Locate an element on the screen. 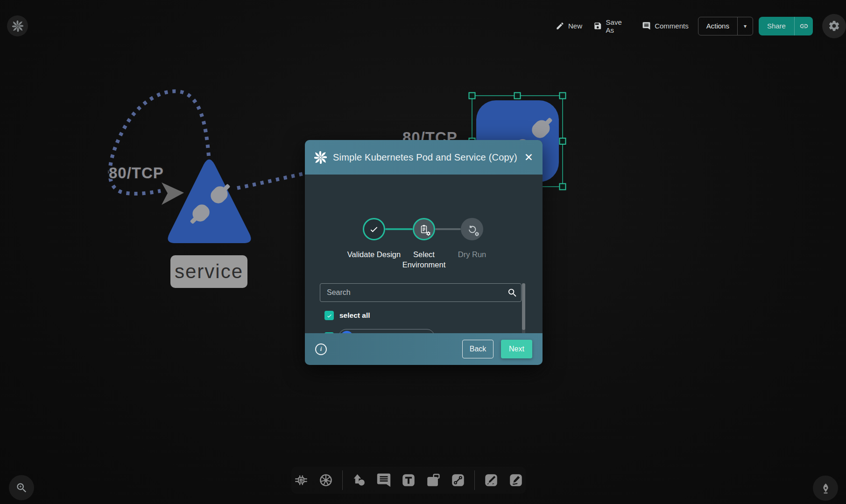 The height and width of the screenshot is (504, 846). share-label: Share is located at coordinates (776, 26).